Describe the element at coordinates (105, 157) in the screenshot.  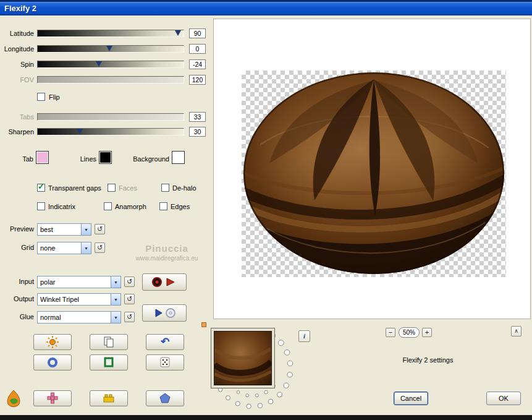
I see `lines-color-swatch` at that location.